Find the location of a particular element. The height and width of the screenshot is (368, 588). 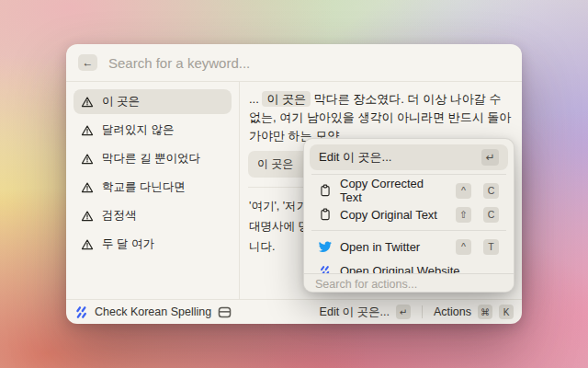

menu-item-label: Copy Original Text is located at coordinates (389, 215).